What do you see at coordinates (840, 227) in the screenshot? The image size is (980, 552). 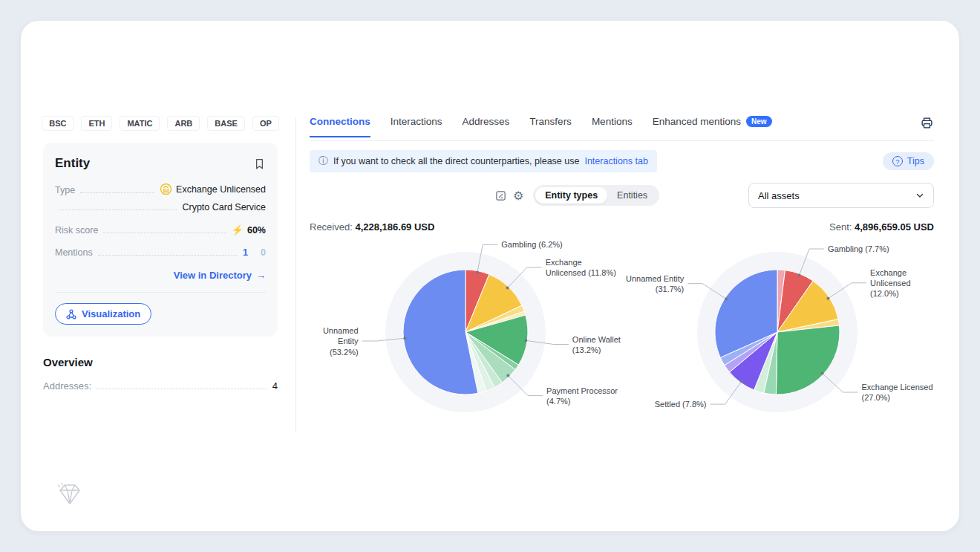 I see `sent-label: Sent:` at bounding box center [840, 227].